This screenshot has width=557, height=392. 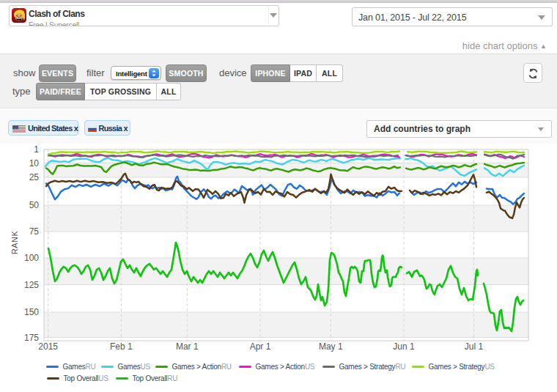 What do you see at coordinates (404, 347) in the screenshot?
I see `svg-text: Jun 1` at bounding box center [404, 347].